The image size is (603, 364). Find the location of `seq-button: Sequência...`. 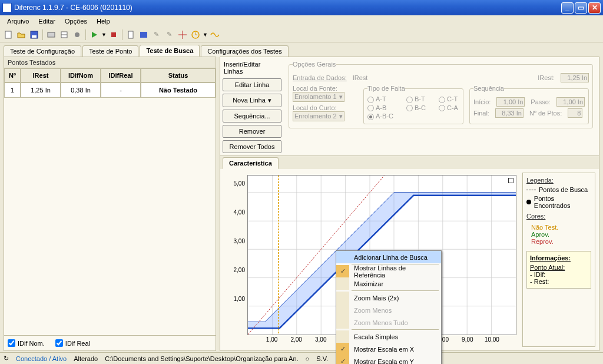

seq-button: Sequência... is located at coordinates (252, 116).